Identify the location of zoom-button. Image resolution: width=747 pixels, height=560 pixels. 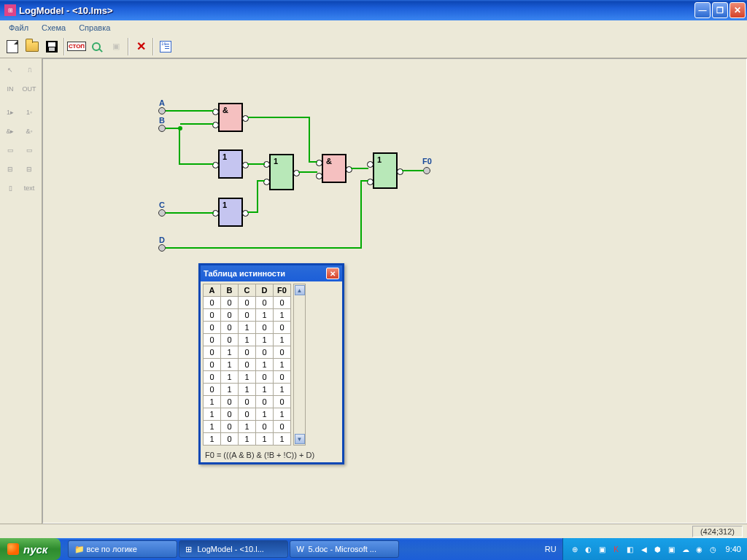
(96, 47).